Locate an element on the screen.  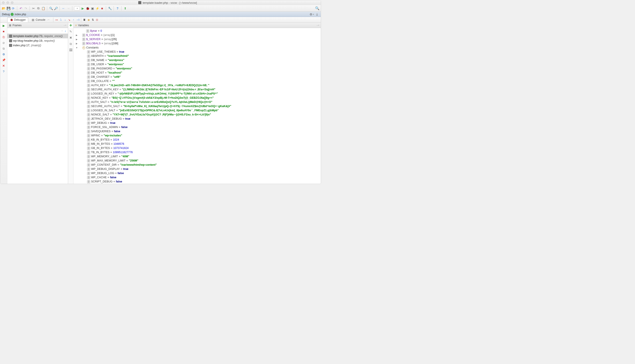
constant-row: ▶{}DB_HOST = "localhost" is located at coordinates (197, 73).